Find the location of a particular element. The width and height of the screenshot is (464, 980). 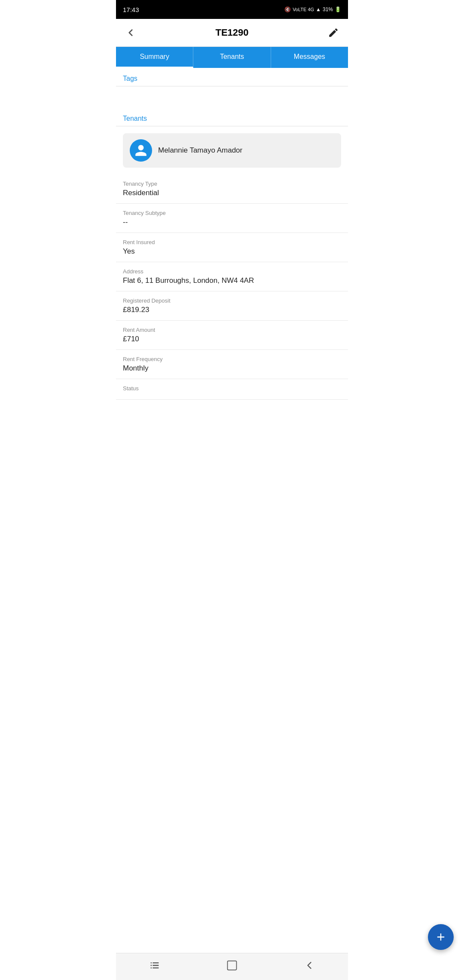

rent-insured-value: Yes is located at coordinates (232, 251).